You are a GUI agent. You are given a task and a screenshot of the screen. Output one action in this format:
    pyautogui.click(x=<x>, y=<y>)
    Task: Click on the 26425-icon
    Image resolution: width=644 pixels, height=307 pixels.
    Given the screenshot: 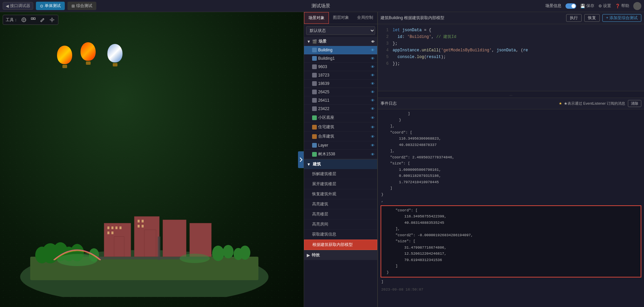 What is the action you would take?
    pyautogui.click(x=314, y=92)
    